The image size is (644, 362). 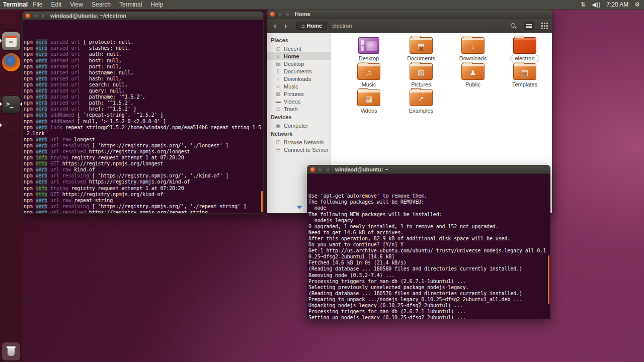 What do you see at coordinates (596, 5) in the screenshot?
I see `volume-icon: ◀))` at bounding box center [596, 5].